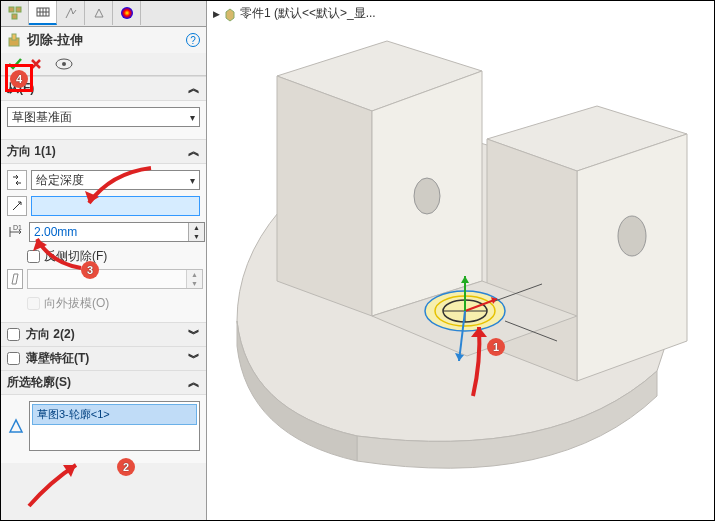 The image size is (715, 521). Describe the element at coordinates (64, 64) in the screenshot. I see `preview-icon` at that location.